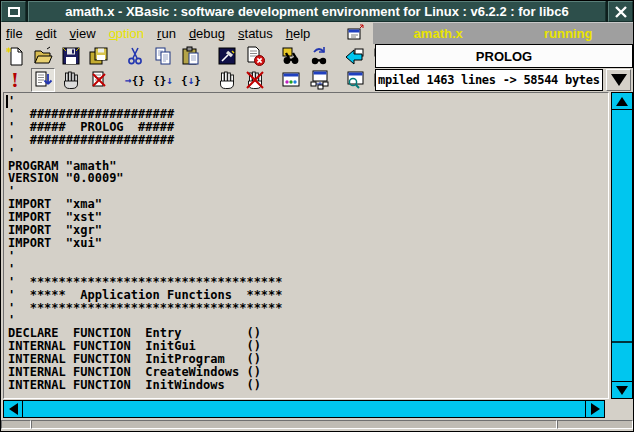  What do you see at coordinates (191, 56) in the screenshot?
I see `paste-icon` at bounding box center [191, 56].